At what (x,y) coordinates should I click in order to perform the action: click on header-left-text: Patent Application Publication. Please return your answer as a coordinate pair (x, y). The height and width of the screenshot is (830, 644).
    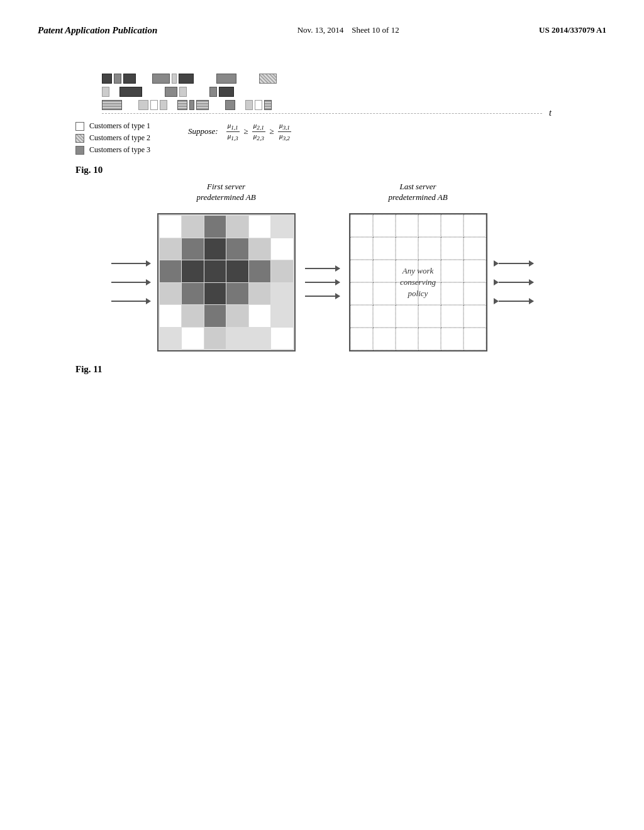
    Looking at the image, I should click on (97, 30).